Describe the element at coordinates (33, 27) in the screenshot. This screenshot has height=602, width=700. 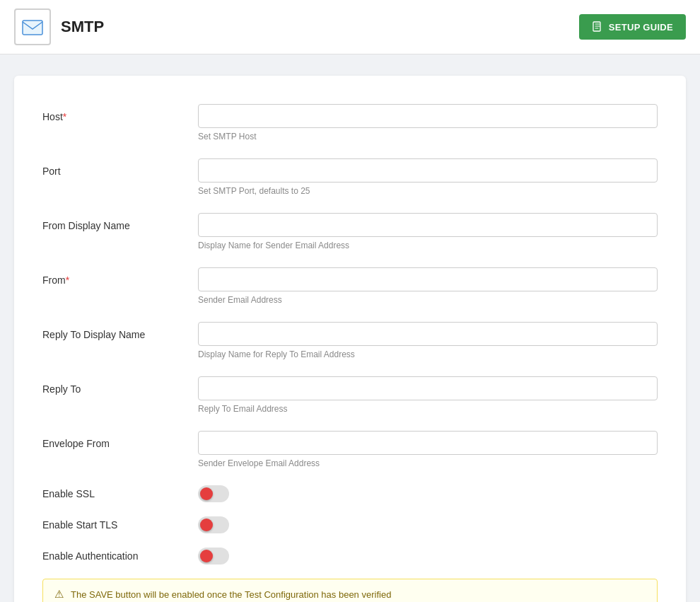
I see `smtp-logo` at that location.